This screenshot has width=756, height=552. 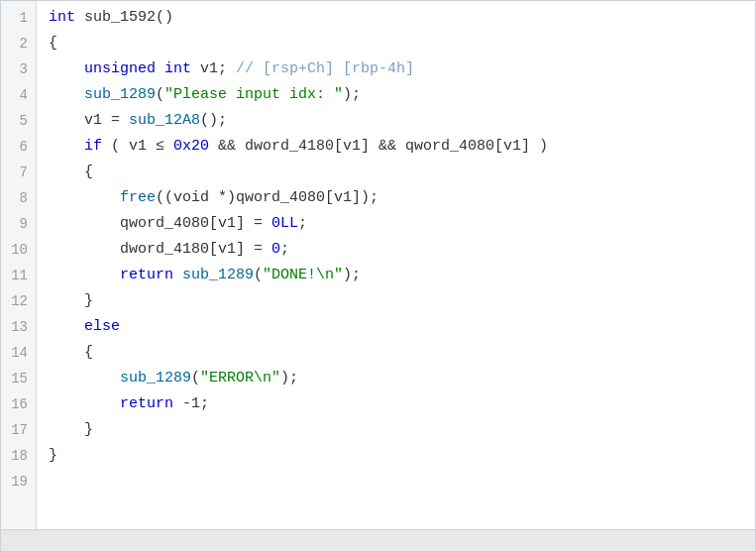 What do you see at coordinates (164, 121) in the screenshot?
I see `fn-token: sub_12A8` at bounding box center [164, 121].